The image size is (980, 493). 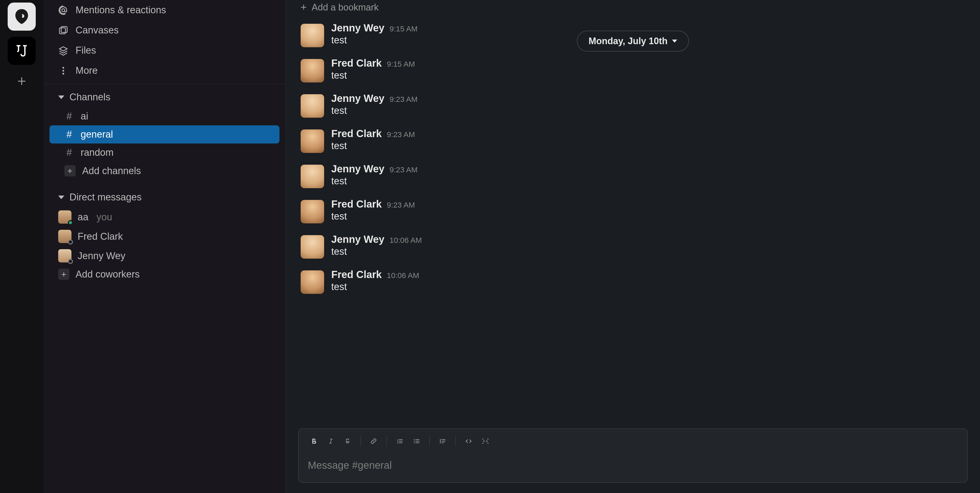 What do you see at coordinates (374, 35) in the screenshot?
I see `message-body: Jenny Wey9:15 AMtest` at bounding box center [374, 35].